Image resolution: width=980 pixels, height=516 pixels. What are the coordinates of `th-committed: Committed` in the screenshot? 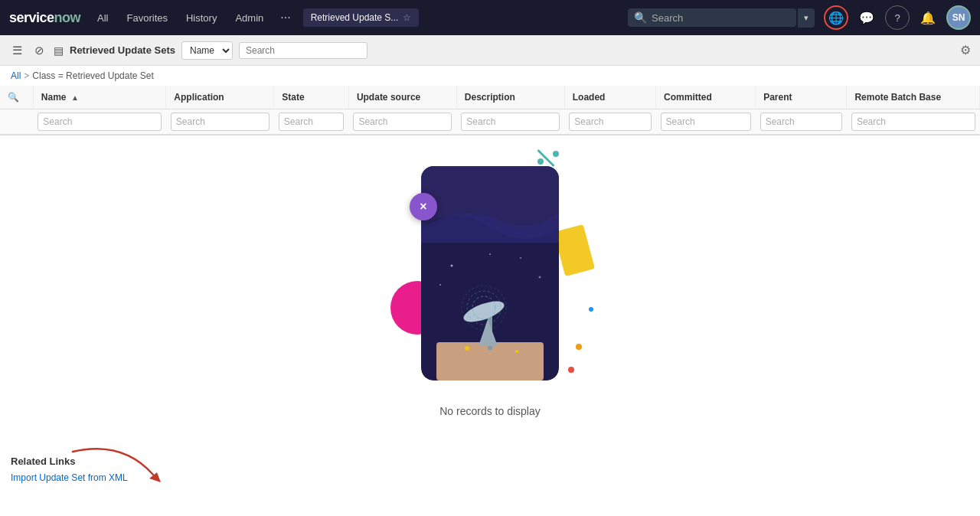 It's located at (706, 98).